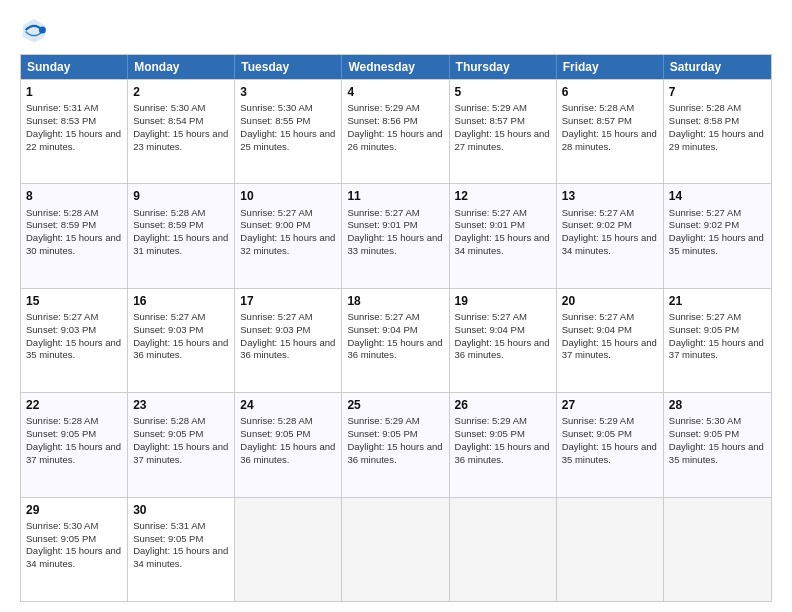 This screenshot has height=612, width=792. I want to click on day-number: 20, so click(610, 301).